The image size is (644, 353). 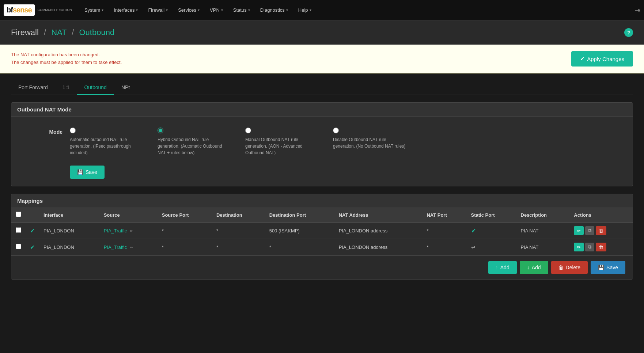 I want to click on row2-actions: ✏ ⧉ 🗑, so click(x=601, y=247).